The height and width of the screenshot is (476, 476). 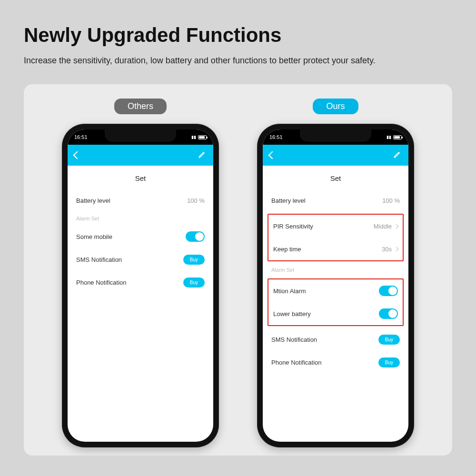 I want to click on page-subtitle: Increase the sensitivity, duration, low …, so click(x=214, y=61).